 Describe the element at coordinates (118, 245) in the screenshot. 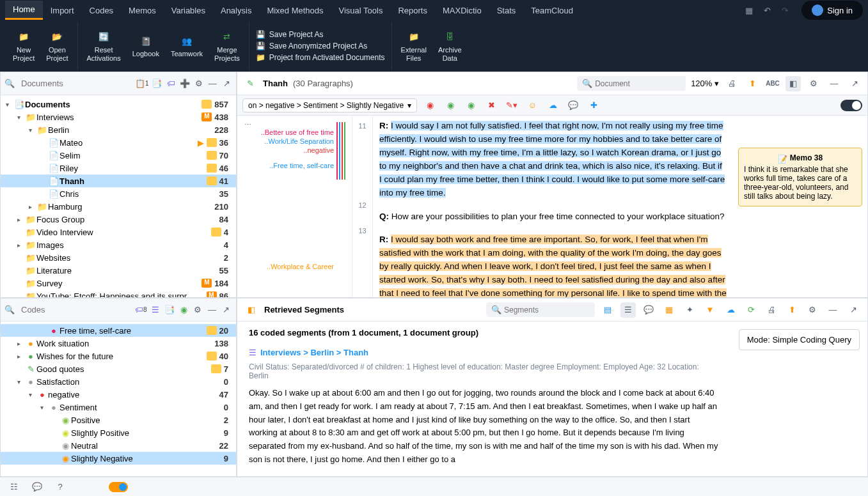

I see `tree-row: ▸📁Images4` at that location.